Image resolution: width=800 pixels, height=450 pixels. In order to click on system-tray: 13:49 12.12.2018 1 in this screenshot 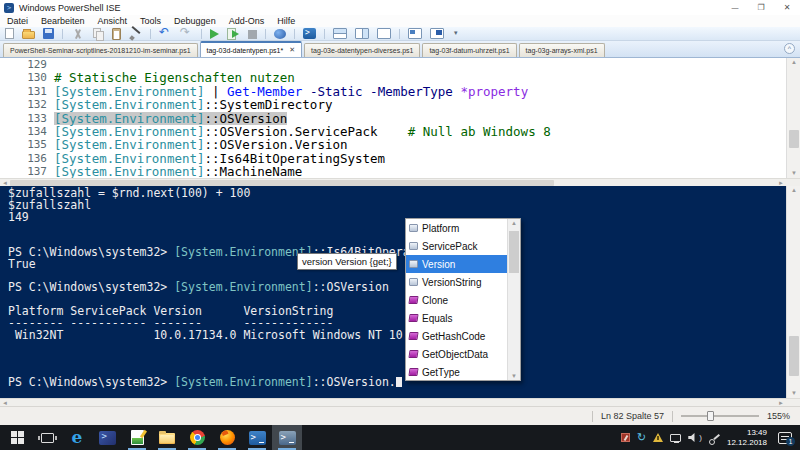, I will do `click(710, 438)`.